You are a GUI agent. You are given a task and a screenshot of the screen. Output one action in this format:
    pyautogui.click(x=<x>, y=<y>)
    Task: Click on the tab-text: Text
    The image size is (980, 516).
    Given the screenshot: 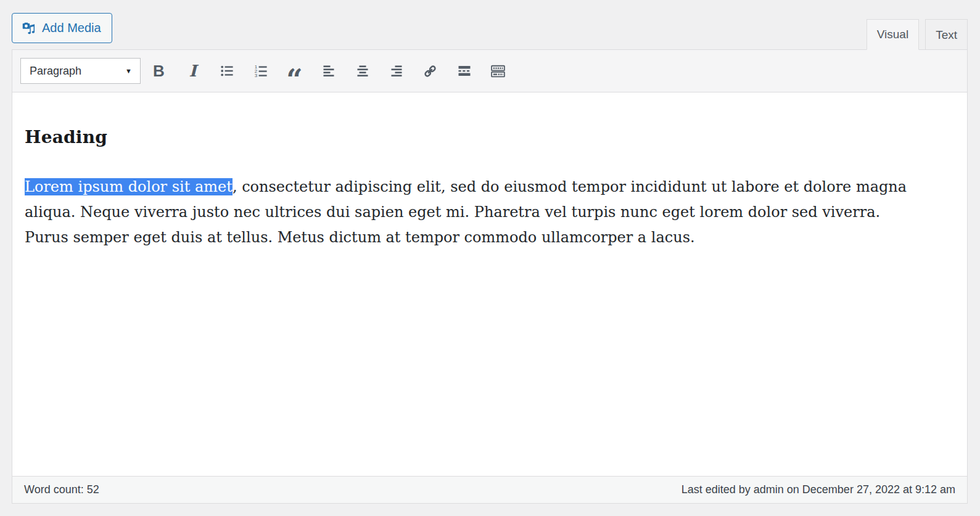 What is the action you would take?
    pyautogui.click(x=946, y=35)
    